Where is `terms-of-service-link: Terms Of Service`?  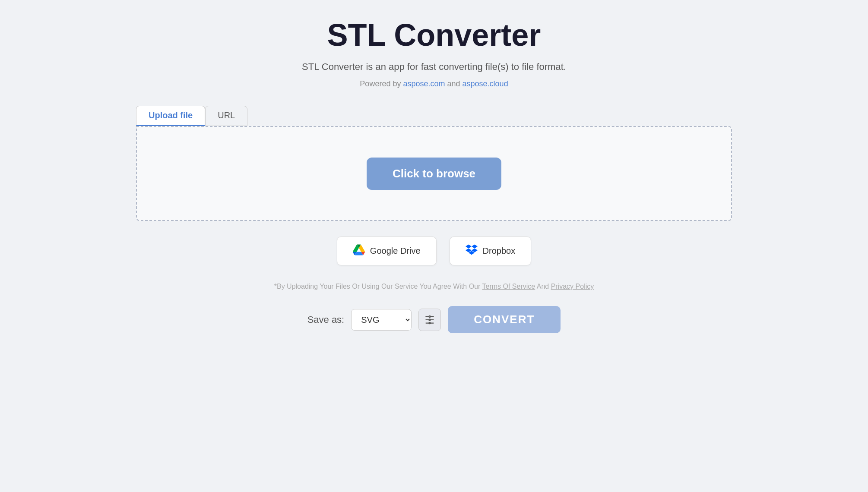 terms-of-service-link: Terms Of Service is located at coordinates (509, 287).